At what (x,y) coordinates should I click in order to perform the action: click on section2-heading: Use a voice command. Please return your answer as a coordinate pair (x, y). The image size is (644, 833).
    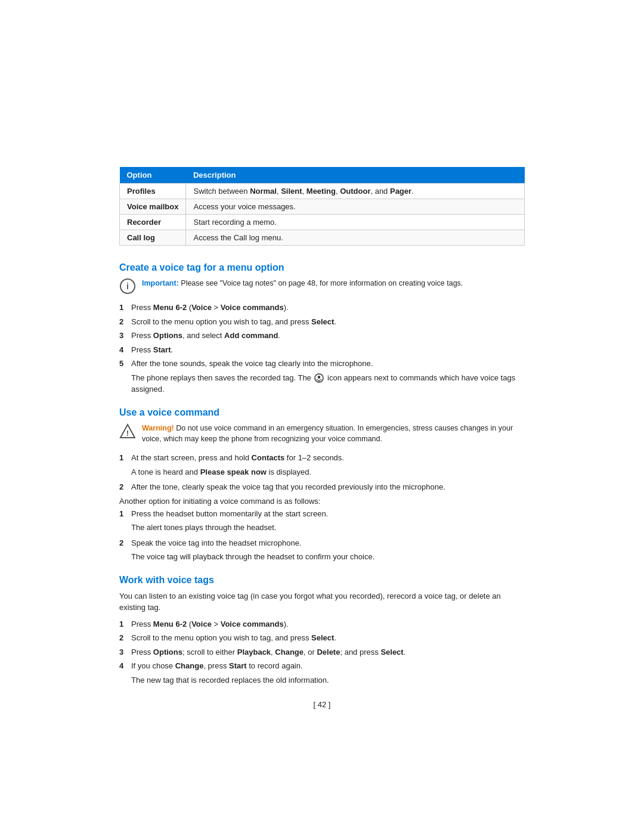
    Looking at the image, I should click on (322, 413).